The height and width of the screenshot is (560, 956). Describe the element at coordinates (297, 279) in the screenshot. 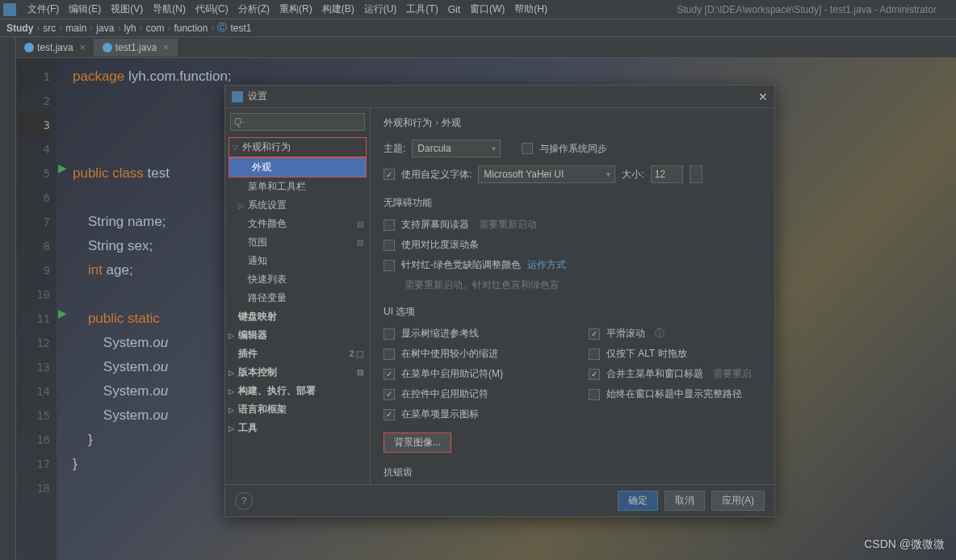

I see `tree-item: 快速列表` at that location.